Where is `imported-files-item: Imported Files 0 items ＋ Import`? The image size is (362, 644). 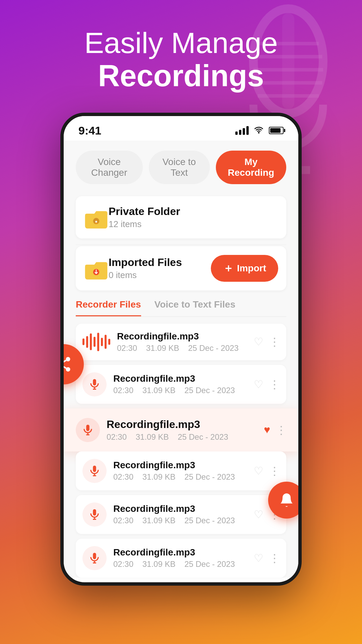
imported-files-item: Imported Files 0 items ＋ Import is located at coordinates (181, 268).